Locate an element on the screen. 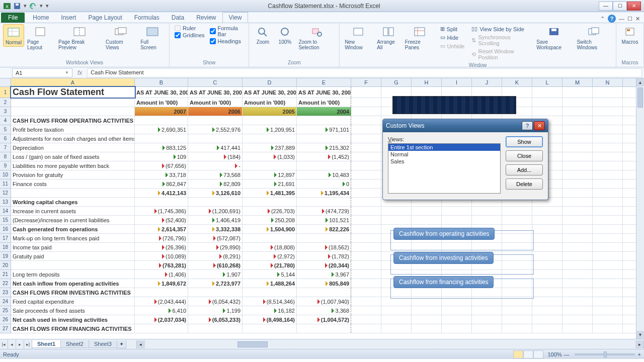 The width and height of the screenshot is (644, 362). vscroll-thumb is located at coordinates (640, 98).